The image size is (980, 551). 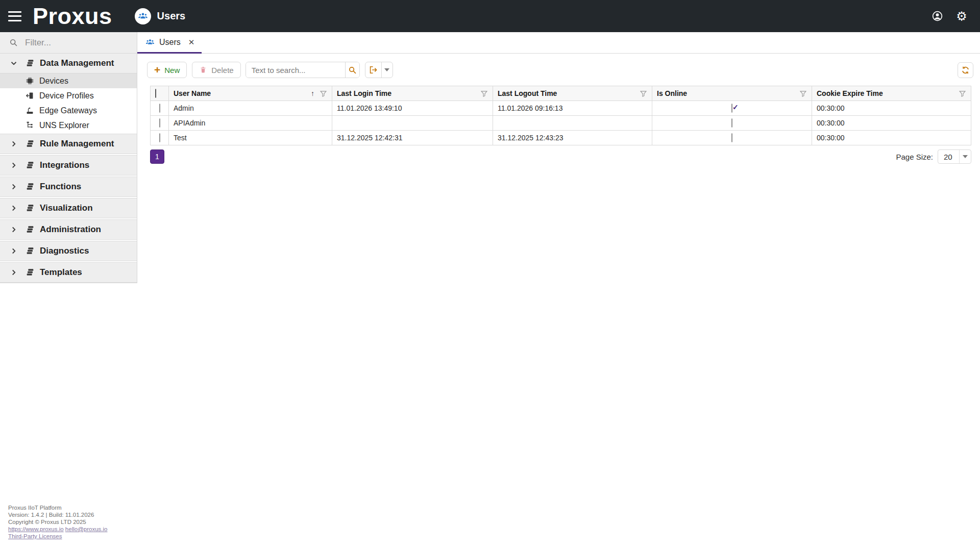 I want to click on sidebar-item-uns-explorer: UNS Explorer, so click(x=68, y=126).